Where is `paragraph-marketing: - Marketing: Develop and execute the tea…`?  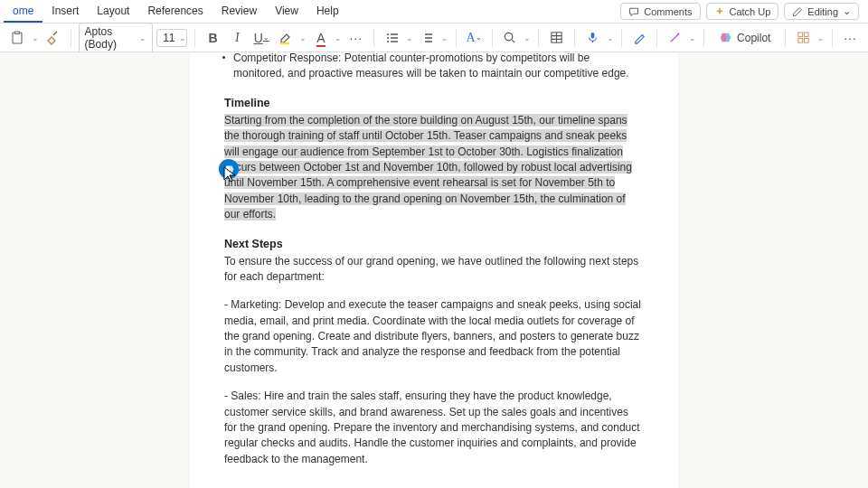
paragraph-marketing: - Marketing: Develop and execute the tea… is located at coordinates (434, 336).